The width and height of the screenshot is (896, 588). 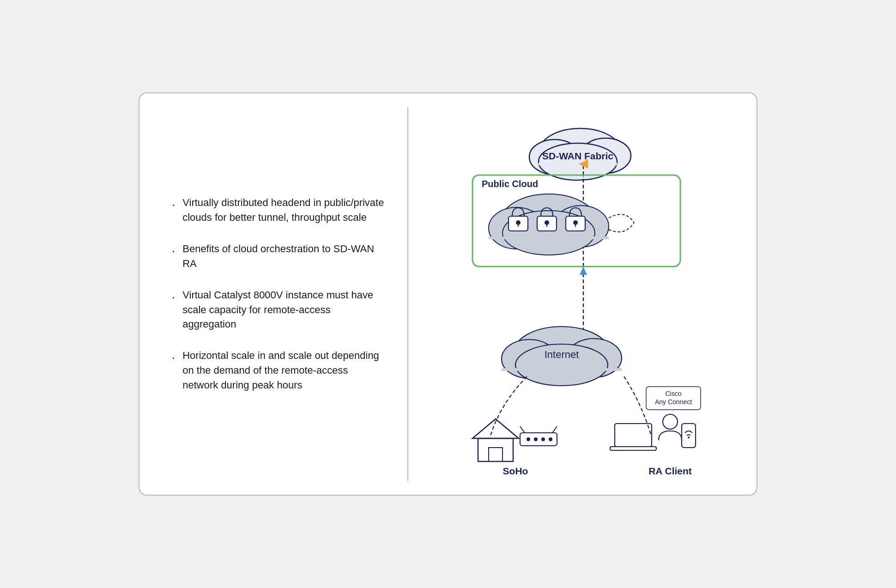 What do you see at coordinates (510, 184) in the screenshot?
I see `svg-text: Public Cloud` at bounding box center [510, 184].